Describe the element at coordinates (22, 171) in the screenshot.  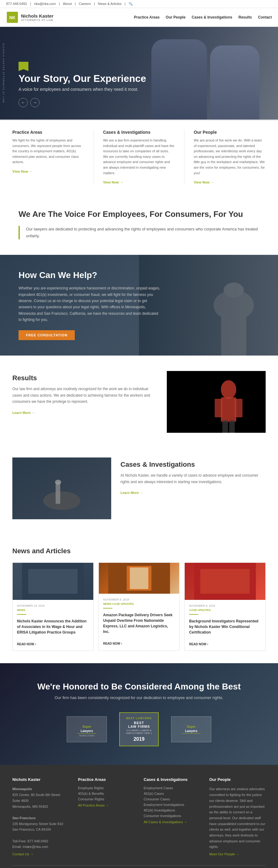
I see `col1-link: View Now` at that location.